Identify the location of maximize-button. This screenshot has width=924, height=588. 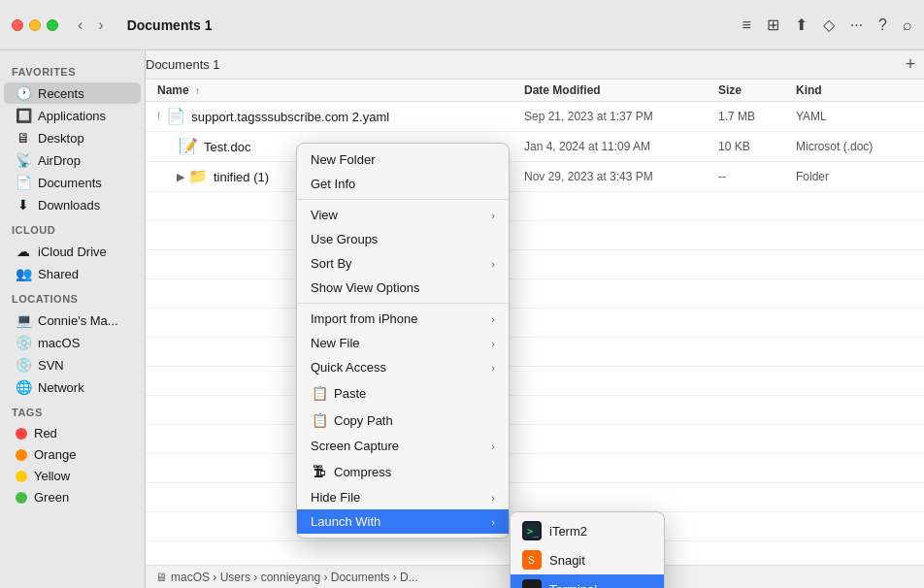
(52, 25).